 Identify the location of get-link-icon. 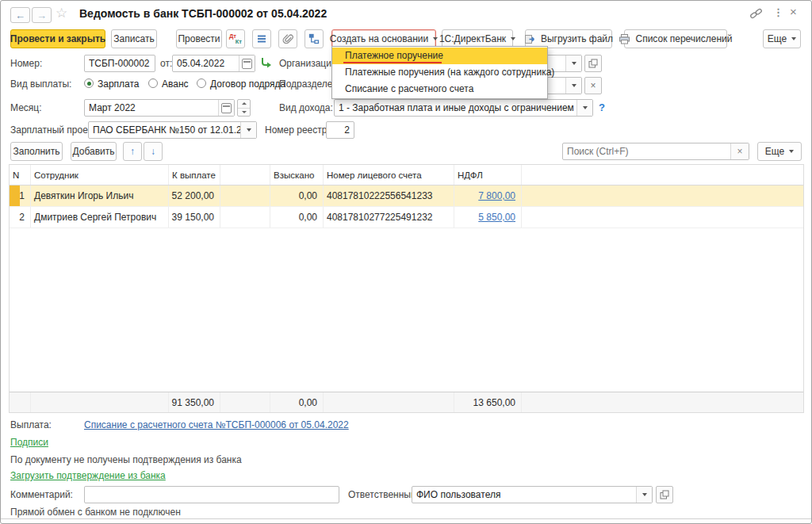
(756, 13).